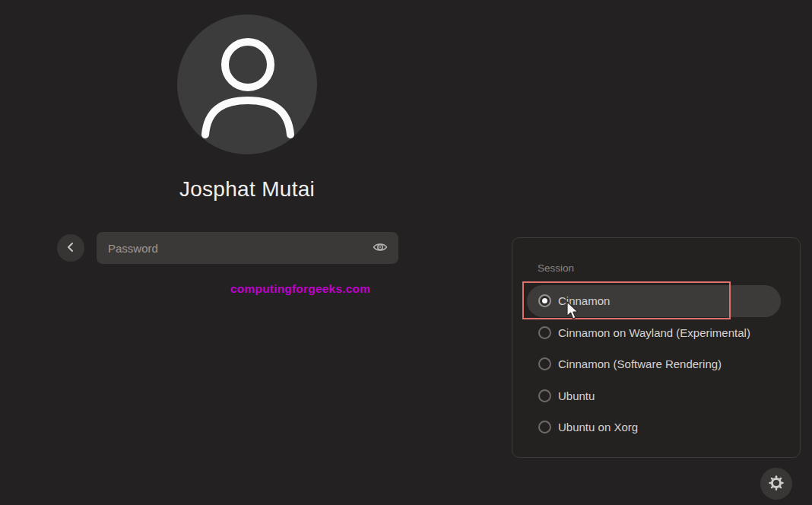 The width and height of the screenshot is (812, 505). I want to click on session-option-4: Ubuntu on Xorg, so click(654, 427).